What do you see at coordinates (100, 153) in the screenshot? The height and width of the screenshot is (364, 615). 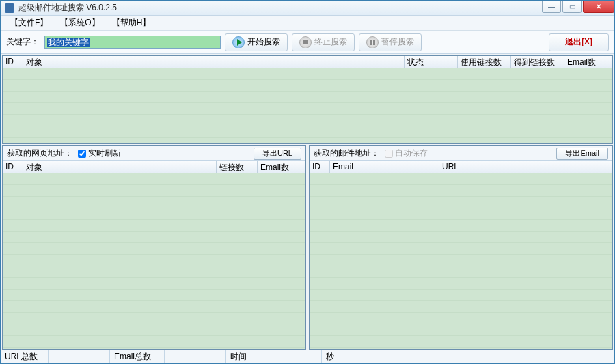 I see `realtime-refresh-checkbox: 实时刷新` at bounding box center [100, 153].